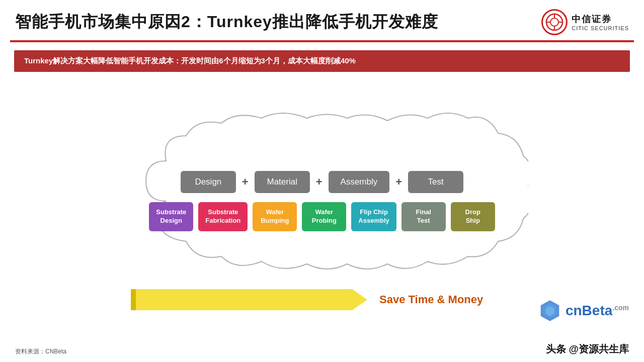  What do you see at coordinates (583, 311) in the screenshot?
I see `cnbeta-logo: cnBeta.com` at bounding box center [583, 311].